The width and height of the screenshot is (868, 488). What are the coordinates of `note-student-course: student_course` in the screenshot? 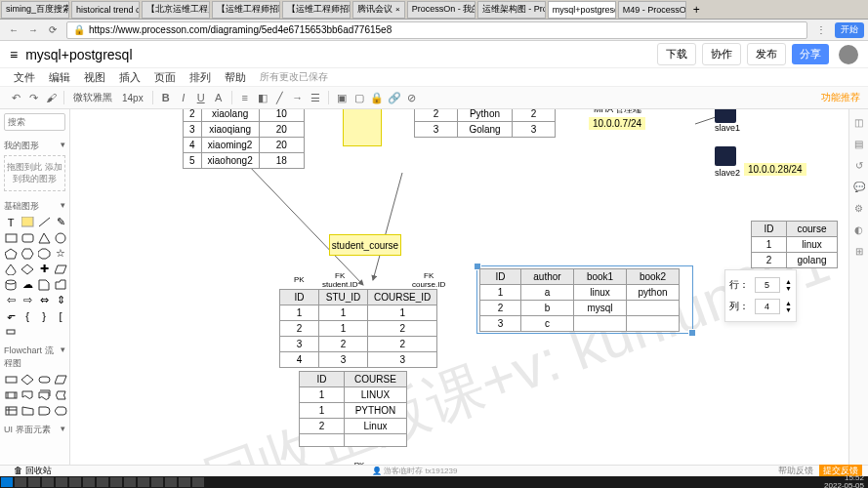 It's located at (365, 245).